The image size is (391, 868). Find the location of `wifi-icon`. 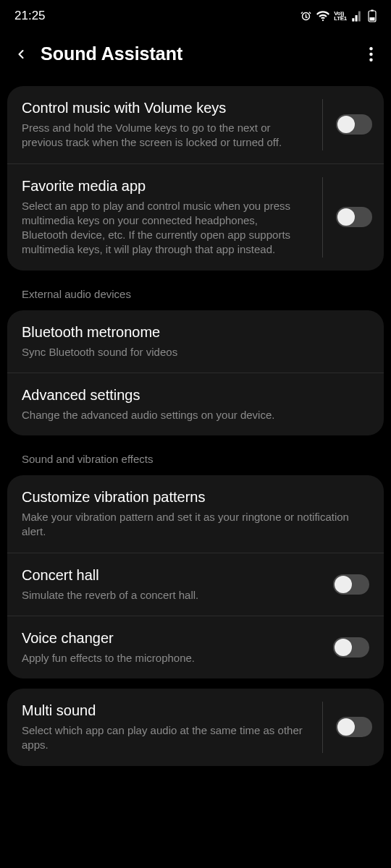

wifi-icon is located at coordinates (323, 16).